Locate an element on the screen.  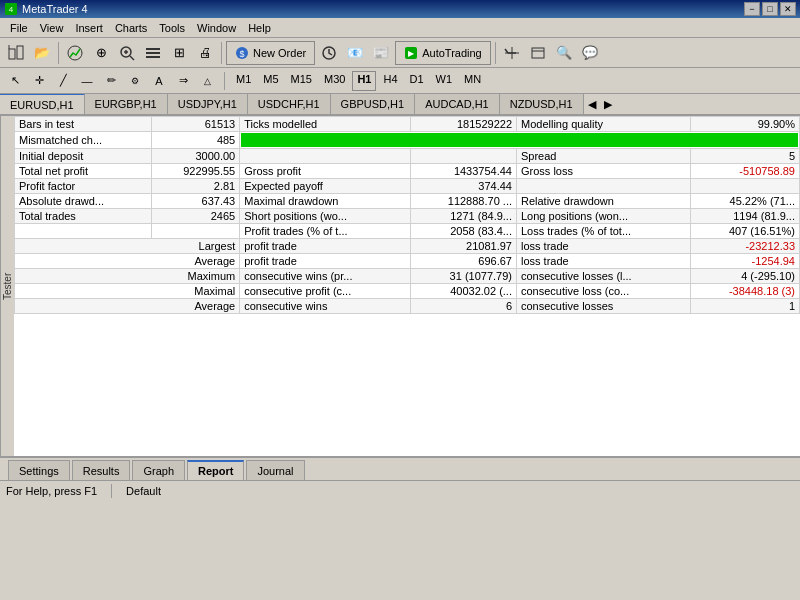
tf-m30: M30 is located at coordinates (334, 81).